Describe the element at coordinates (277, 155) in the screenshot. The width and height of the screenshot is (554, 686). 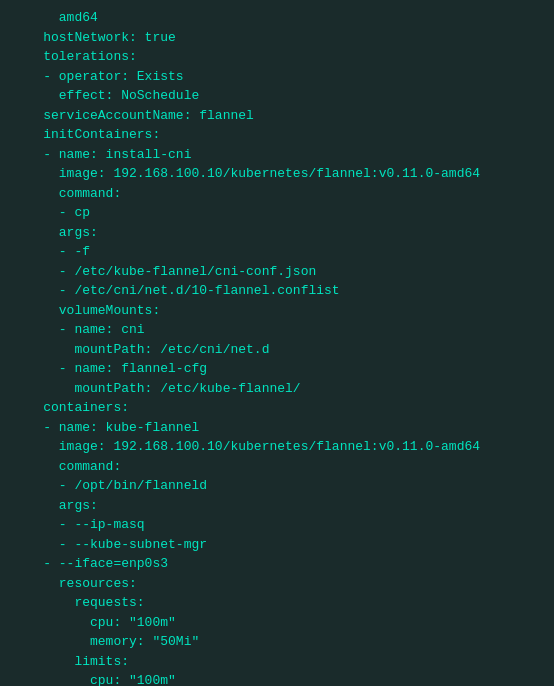
I see `code-line: - name: install-cni` at that location.